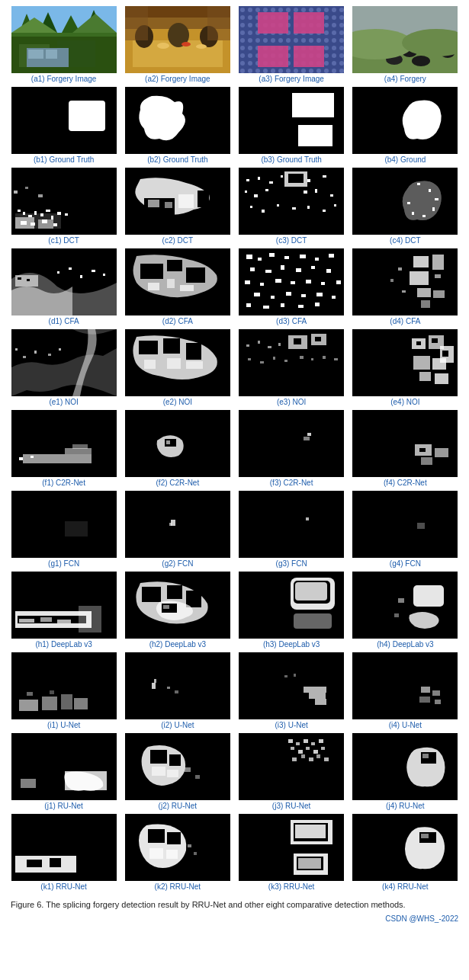  Describe the element at coordinates (406, 79) in the screenshot. I see `label-a4: (a4) Forgery` at that location.